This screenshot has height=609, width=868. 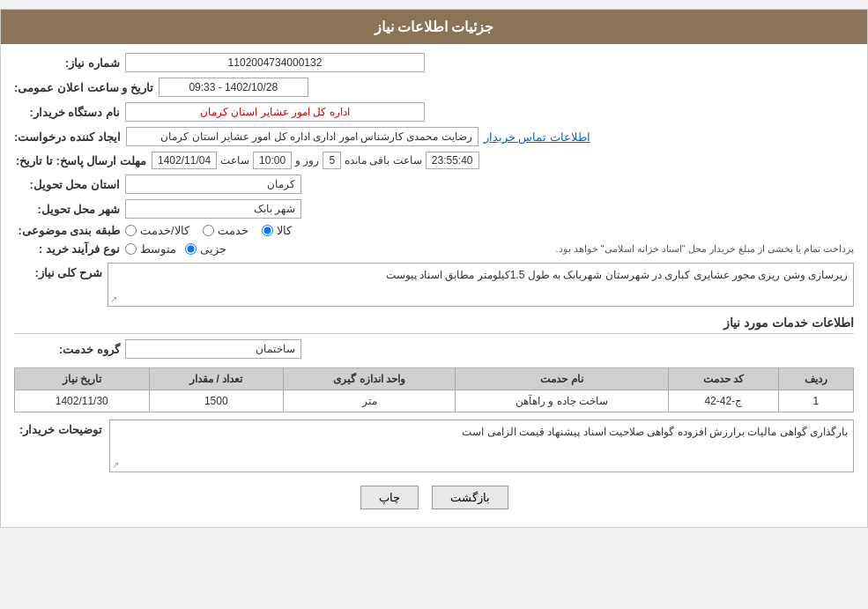 I want to click on buyer-name-input: اداره کل امور عشایر استان کرمان, so click(x=275, y=112).